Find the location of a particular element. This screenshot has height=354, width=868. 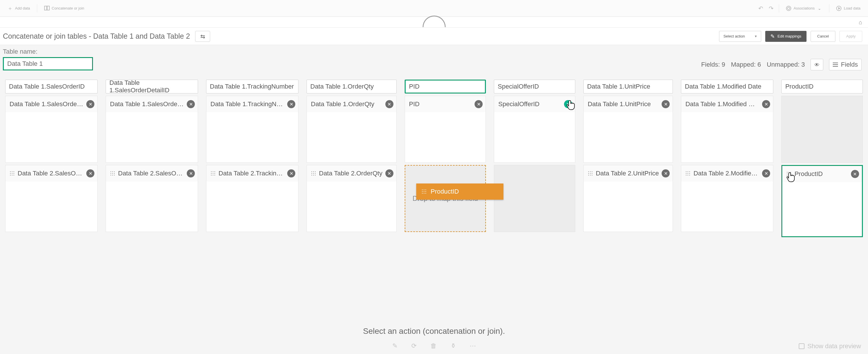

column-header-input: Data Table 1.TrackingNumber is located at coordinates (252, 87).